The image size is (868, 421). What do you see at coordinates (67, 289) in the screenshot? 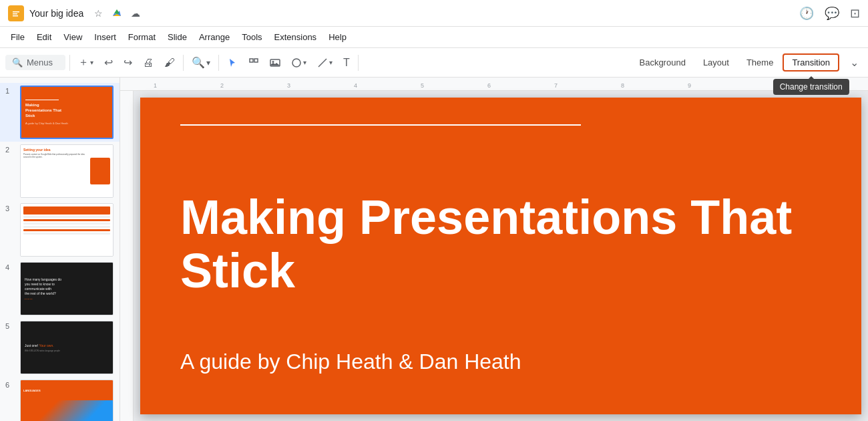
I see `slide-thumb-4: How many languages doyou need to know to…` at bounding box center [67, 289].